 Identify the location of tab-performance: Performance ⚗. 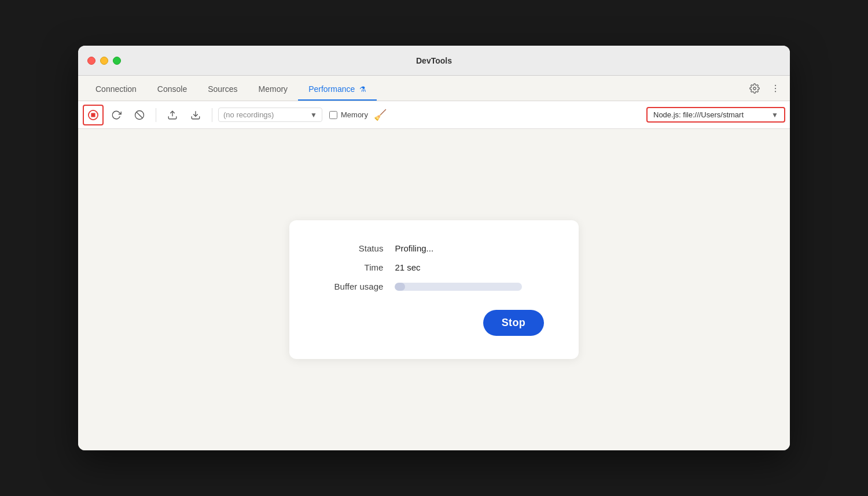
(337, 90).